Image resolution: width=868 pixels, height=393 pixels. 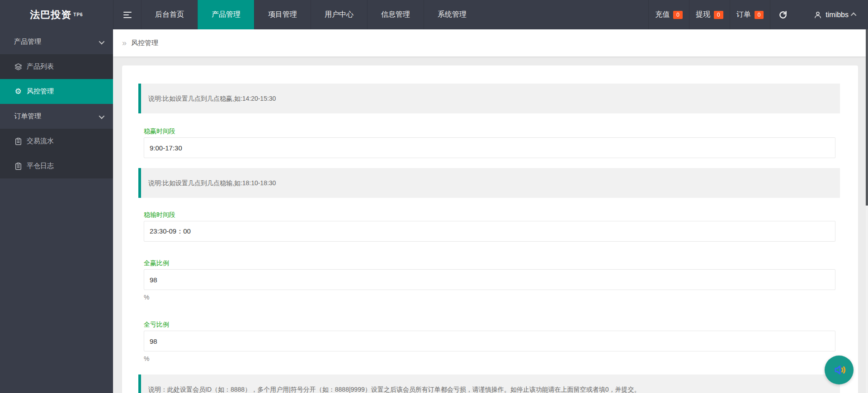 I want to click on withdraw-label: 提现, so click(x=703, y=14).